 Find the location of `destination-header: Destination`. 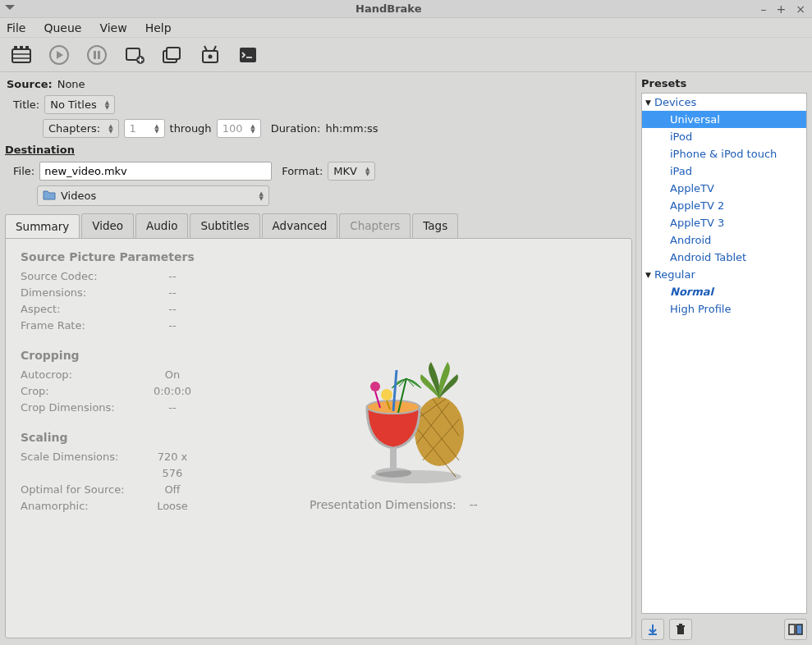

destination-header: Destination is located at coordinates (319, 149).